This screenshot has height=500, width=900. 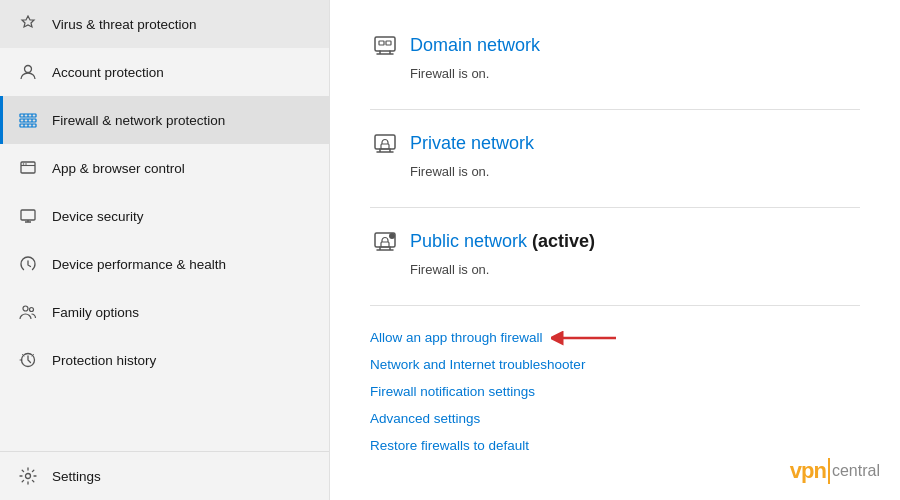 What do you see at coordinates (615, 143) in the screenshot?
I see `private-network-header: Private network` at bounding box center [615, 143].